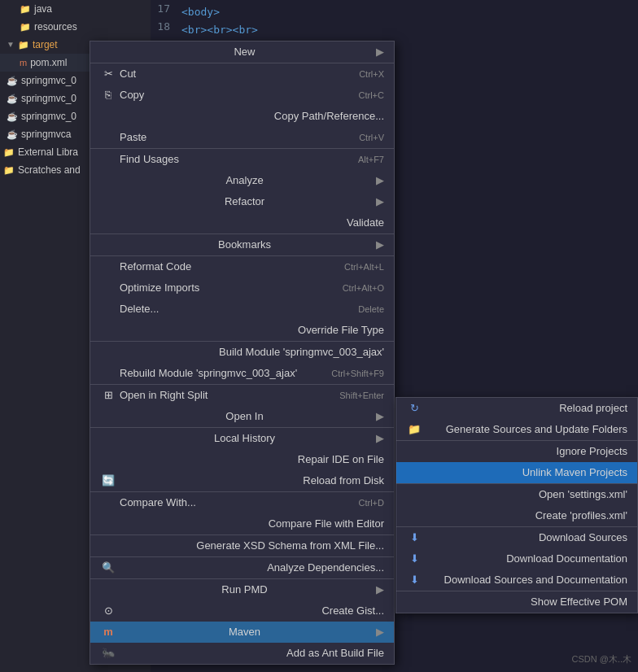 The width and height of the screenshot is (638, 672). Describe the element at coordinates (414, 559) in the screenshot. I see `download-docs-icon: ⬇` at that location.